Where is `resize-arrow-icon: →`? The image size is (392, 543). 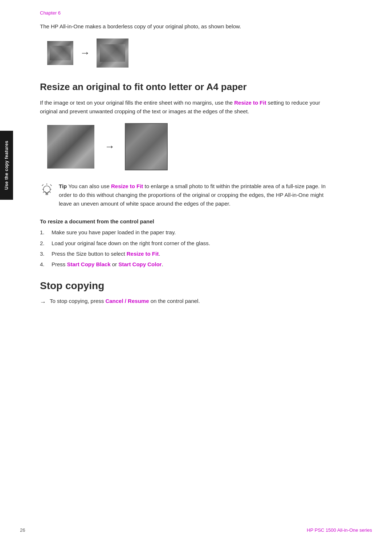
resize-arrow-icon: → is located at coordinates (110, 147).